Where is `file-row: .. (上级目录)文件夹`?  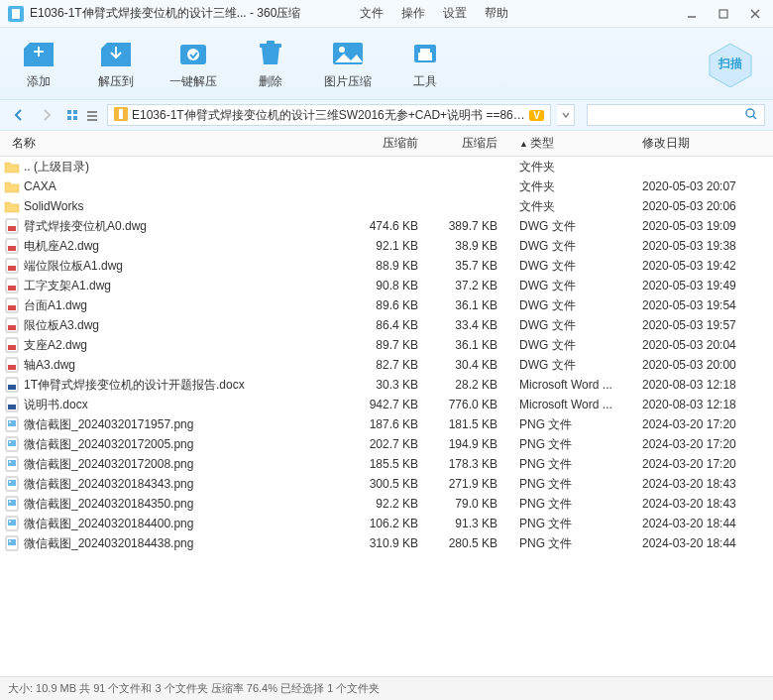 file-row: .. (上级目录)文件夹 is located at coordinates (386, 167).